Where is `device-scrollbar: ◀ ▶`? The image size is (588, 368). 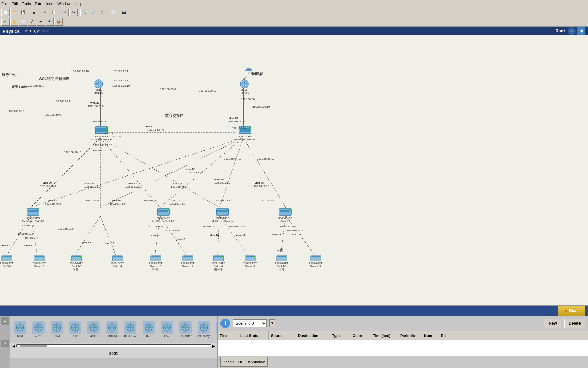 device-scrollbar: ◀ ▶ is located at coordinates (114, 346).